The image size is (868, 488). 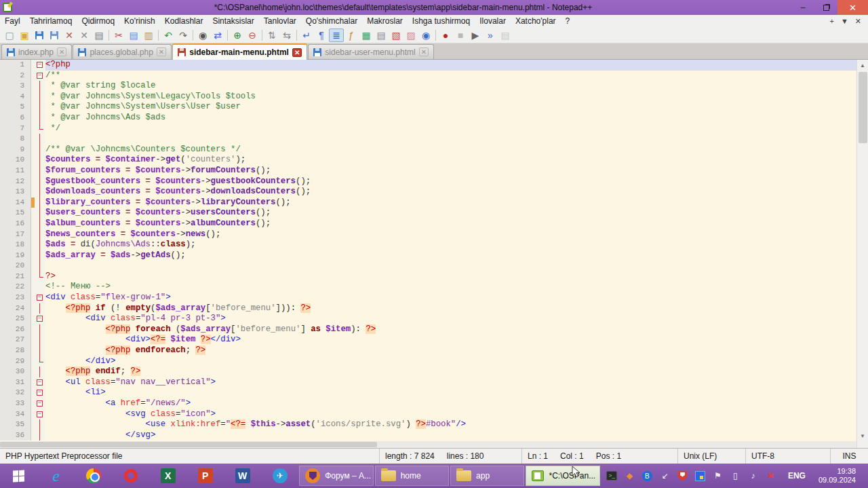 I want to click on code-line-28: 28 <?php endforeach; ?>, so click(x=429, y=351).